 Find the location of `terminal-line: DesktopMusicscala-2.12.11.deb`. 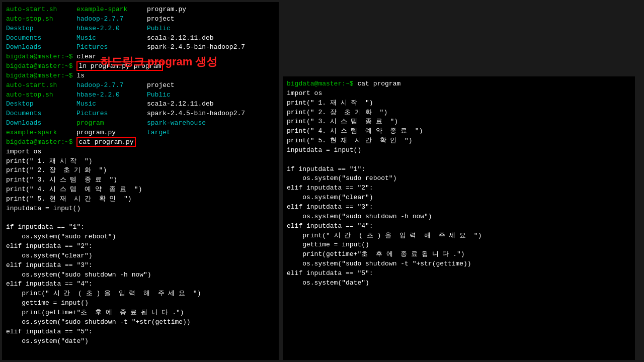

terminal-line: DesktopMusicscala-2.12.11.deb is located at coordinates (140, 105).